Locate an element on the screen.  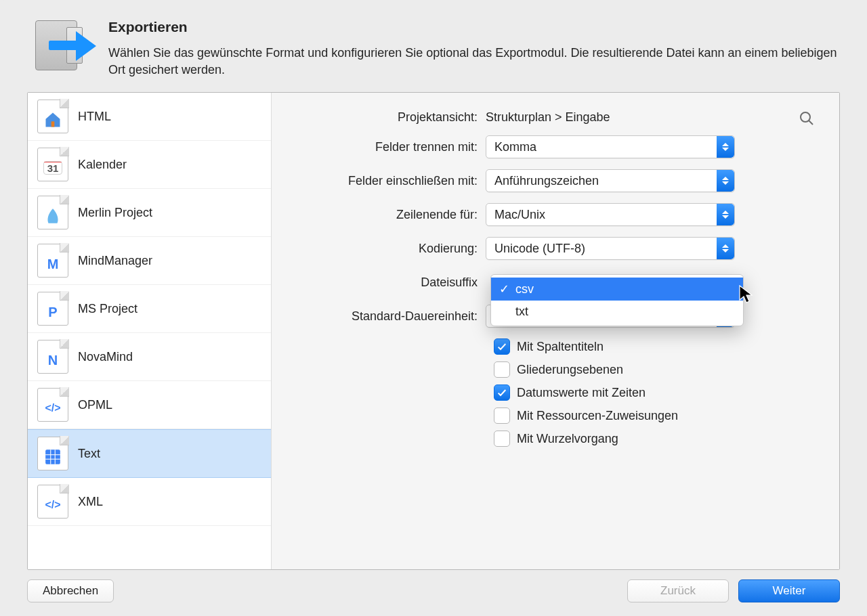
encoding-label: Kodierung: is located at coordinates (387, 249).